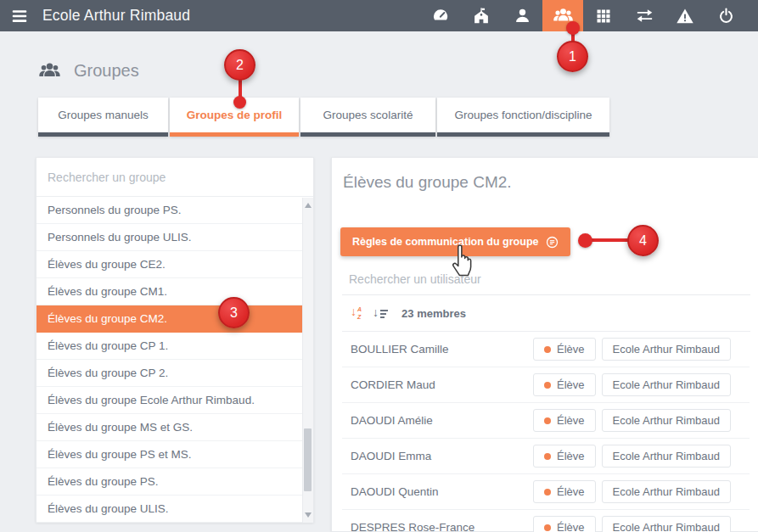  I want to click on member-row: DAOUDI Amélie Élève Ecole Arthur Rimbaud, so click(546, 421).